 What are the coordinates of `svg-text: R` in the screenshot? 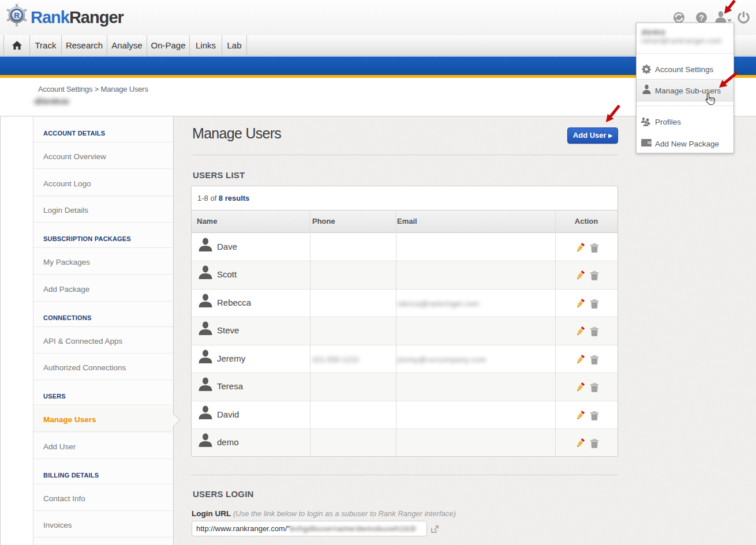 It's located at (17, 15).